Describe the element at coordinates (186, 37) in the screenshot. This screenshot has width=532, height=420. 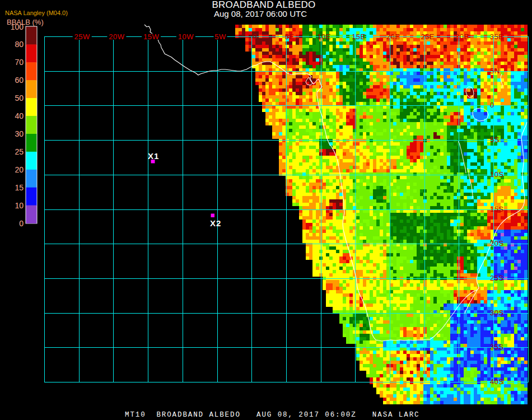
I see `svg-text: 10W` at that location.